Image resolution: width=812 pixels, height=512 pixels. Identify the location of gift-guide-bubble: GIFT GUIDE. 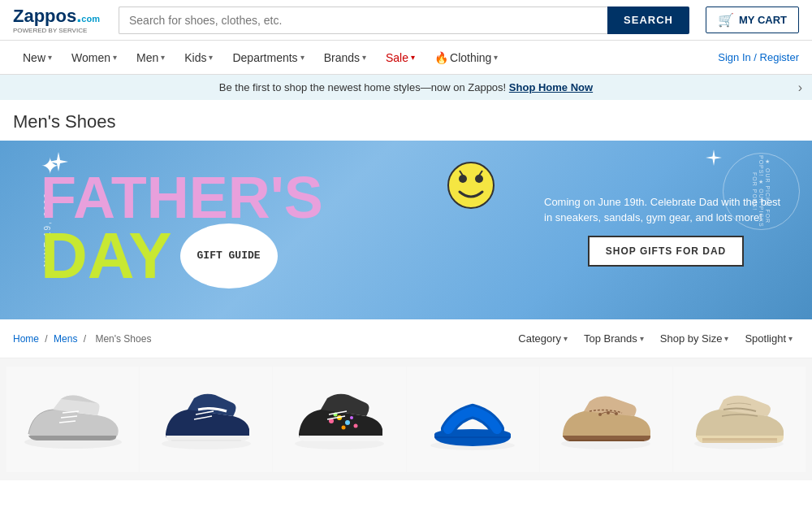
(229, 256).